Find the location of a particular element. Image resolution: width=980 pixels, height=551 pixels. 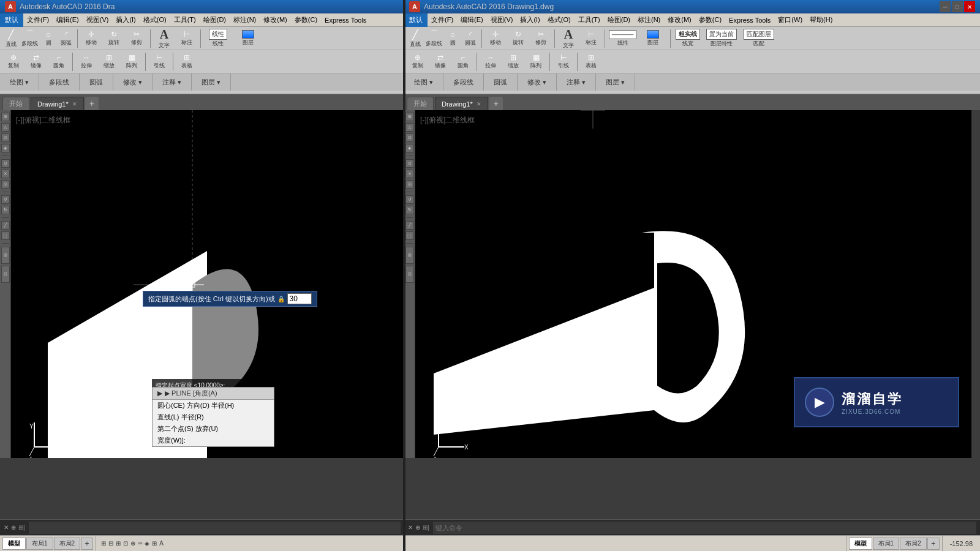

add-layout-right: + is located at coordinates (933, 544).